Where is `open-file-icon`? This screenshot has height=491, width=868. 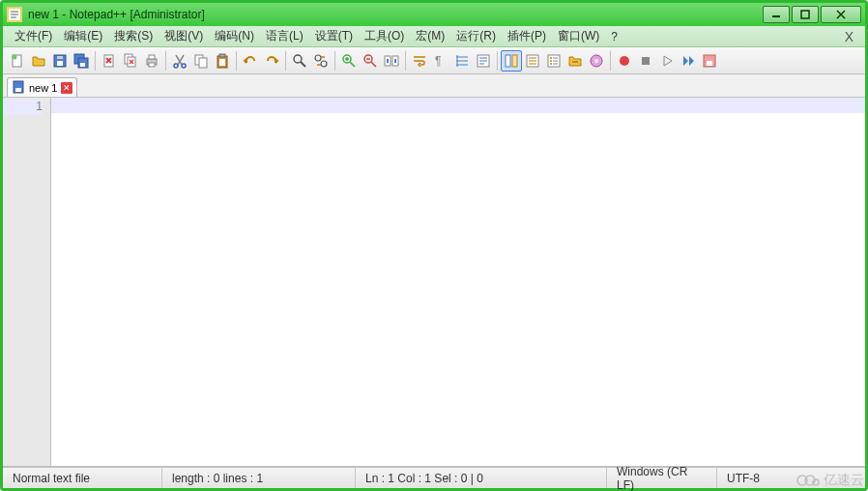 open-file-icon is located at coordinates (39, 61).